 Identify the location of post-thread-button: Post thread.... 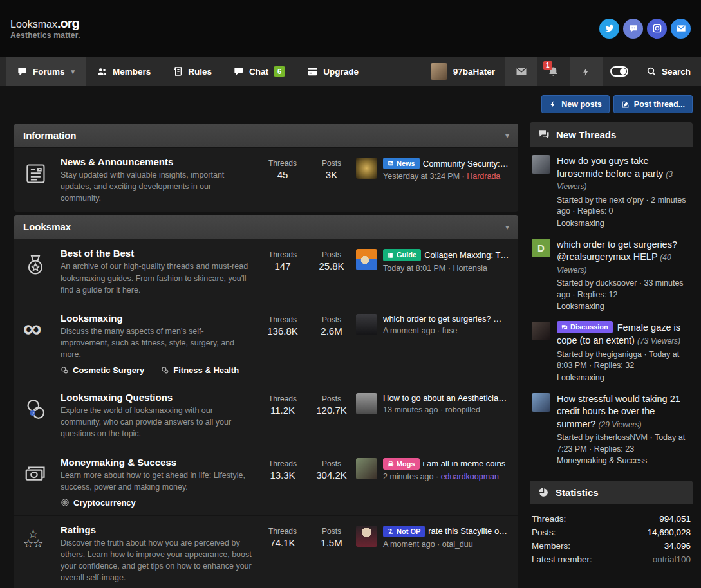
(653, 104).